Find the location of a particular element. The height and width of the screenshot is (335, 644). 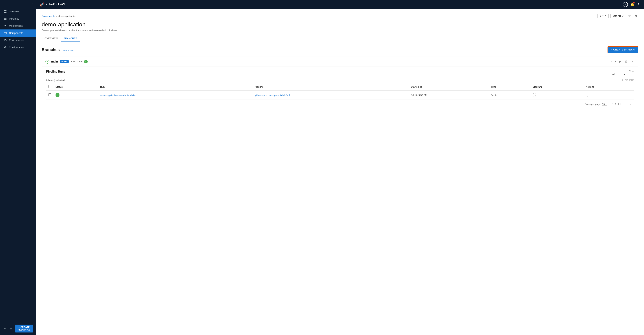

branch-status-icon: ✓ is located at coordinates (48, 62).